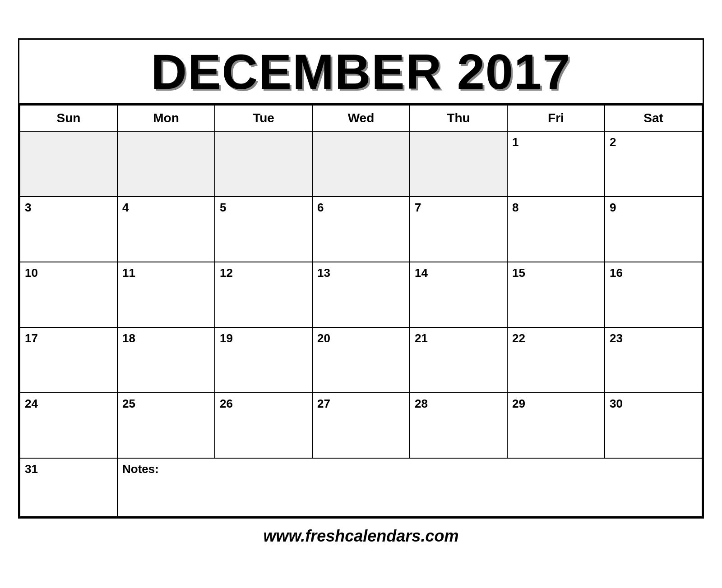 The image size is (722, 588). I want to click on table-row: 22, so click(556, 360).